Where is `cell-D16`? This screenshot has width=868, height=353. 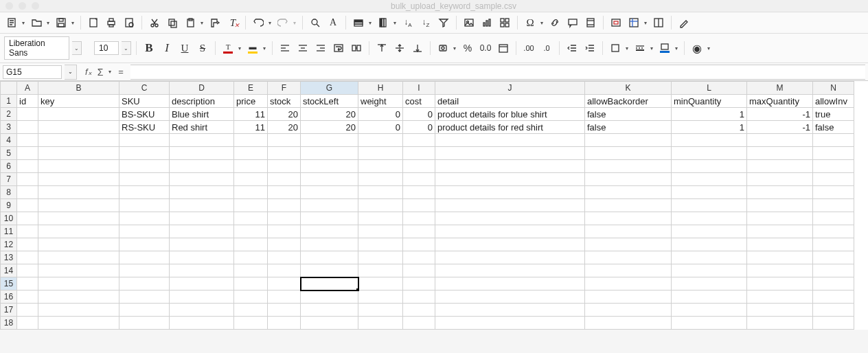 cell-D16 is located at coordinates (202, 297).